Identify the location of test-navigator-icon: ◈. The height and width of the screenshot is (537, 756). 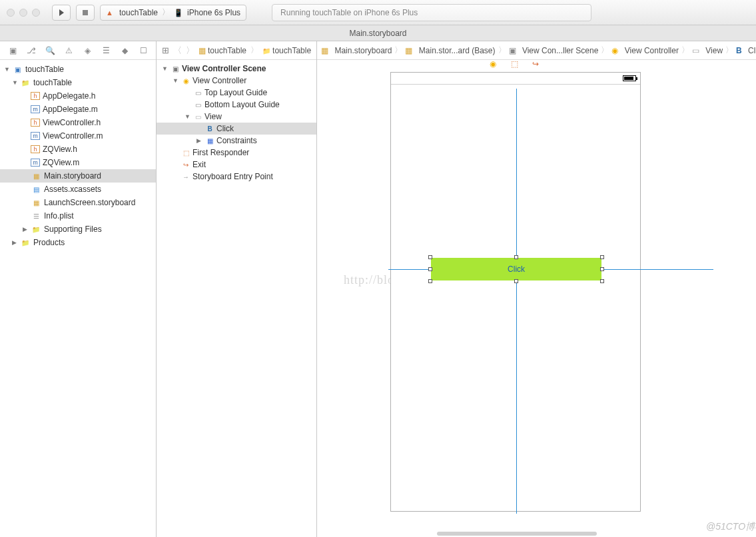
(87, 51).